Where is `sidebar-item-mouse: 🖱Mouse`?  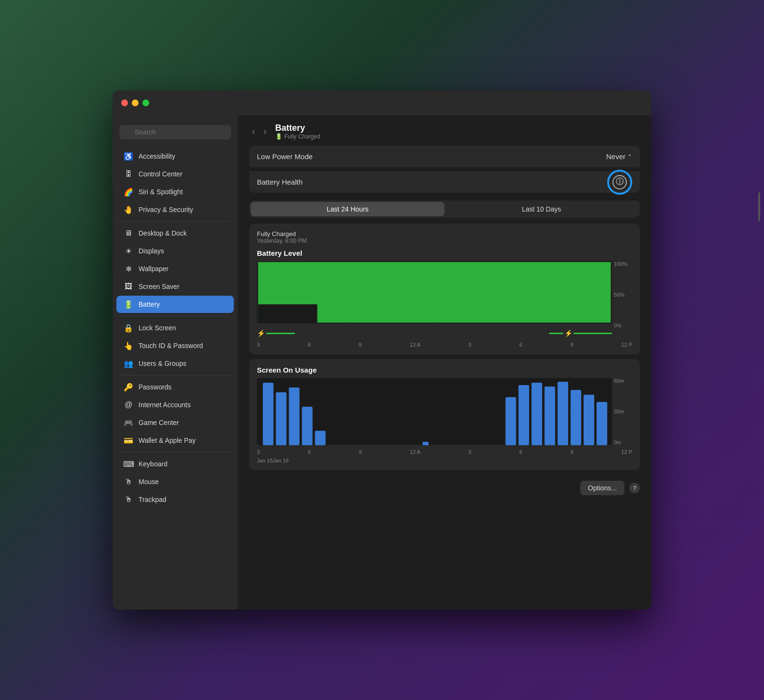 sidebar-item-mouse: 🖱Mouse is located at coordinates (175, 482).